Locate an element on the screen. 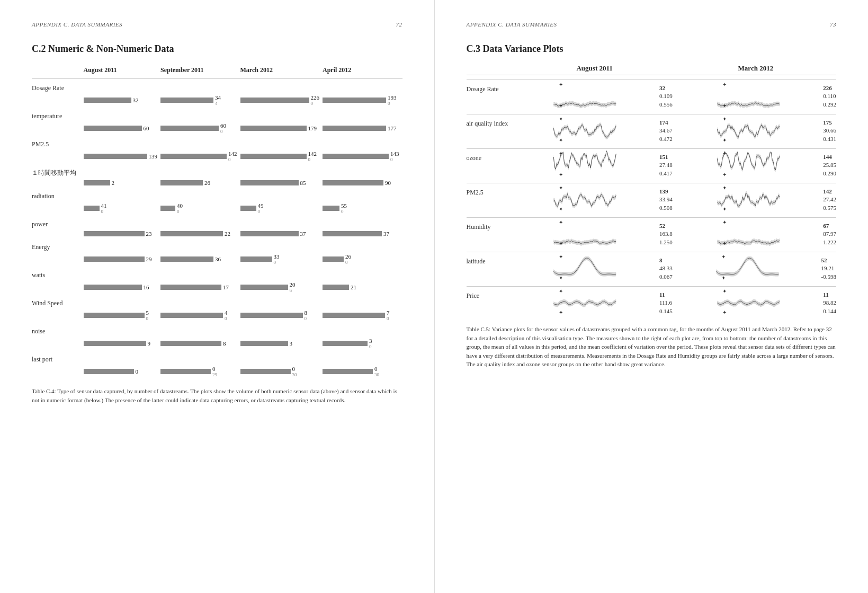 The width and height of the screenshot is (868, 593). bar-cell-8-3: 70 is located at coordinates (362, 315).